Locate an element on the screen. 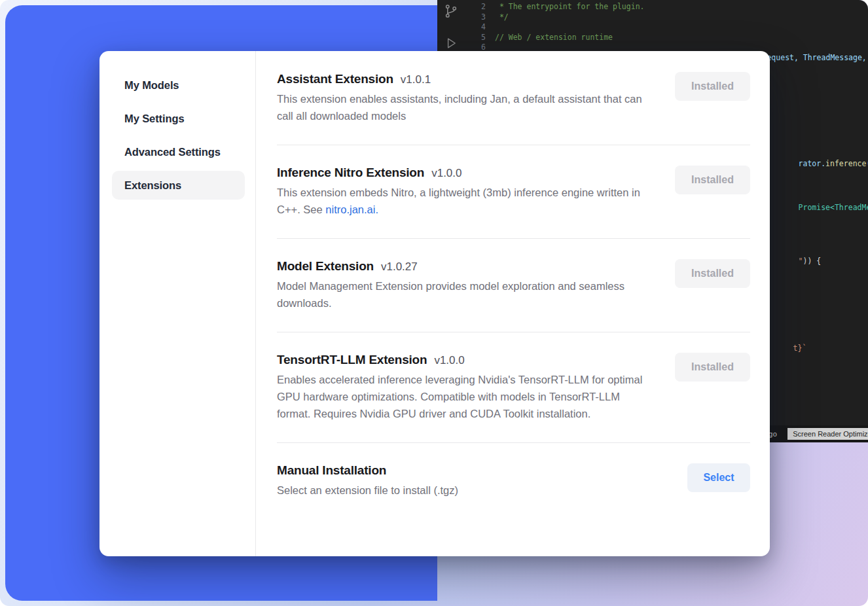 Image resolution: width=868 pixels, height=606 pixels. extension-title: Manual Installation is located at coordinates (331, 471).